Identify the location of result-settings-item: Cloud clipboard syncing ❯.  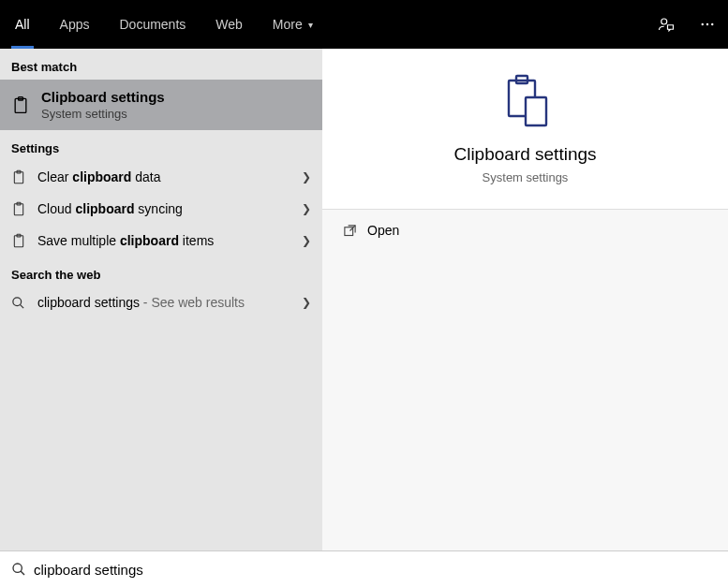
(161, 209).